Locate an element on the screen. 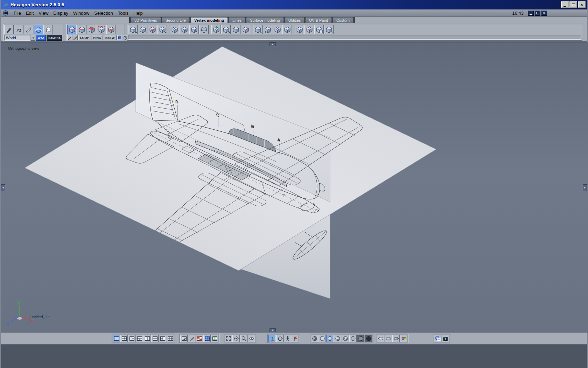 The width and height of the screenshot is (588, 368). panel-collapse-bottom: ▼ is located at coordinates (273, 330).